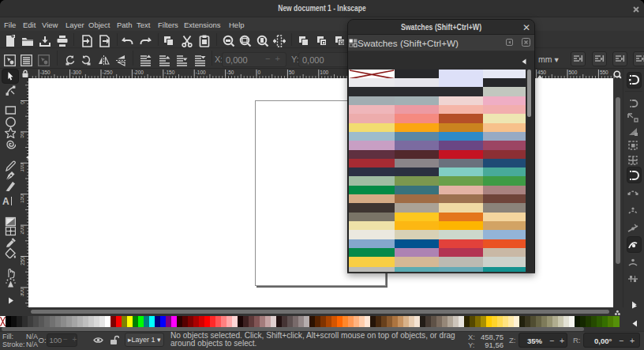 Image resolution: width=644 pixels, height=350 pixels. Describe the element at coordinates (541, 73) in the screenshot. I see `svg-text: 450` at that location.